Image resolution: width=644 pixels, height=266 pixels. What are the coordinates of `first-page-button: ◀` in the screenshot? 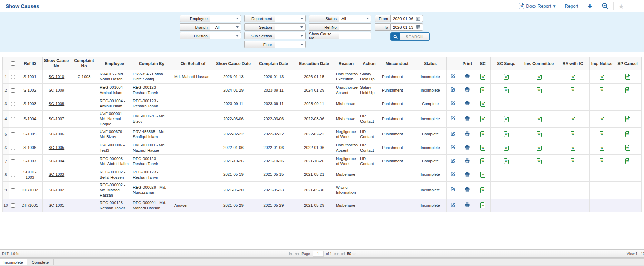 It's located at (290, 254).